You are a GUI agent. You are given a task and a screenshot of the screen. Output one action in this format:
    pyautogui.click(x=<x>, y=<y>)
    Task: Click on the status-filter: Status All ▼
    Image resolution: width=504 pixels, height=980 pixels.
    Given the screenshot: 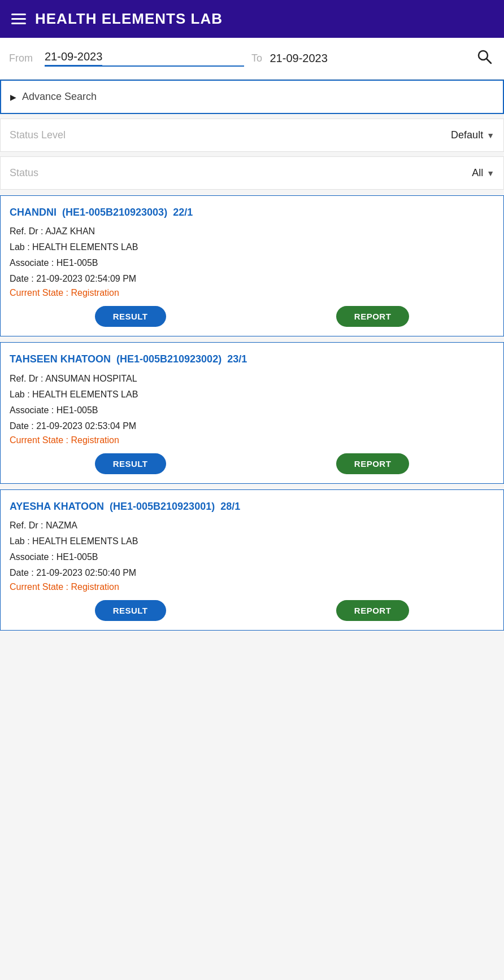 What is the action you would take?
    pyautogui.click(x=252, y=173)
    